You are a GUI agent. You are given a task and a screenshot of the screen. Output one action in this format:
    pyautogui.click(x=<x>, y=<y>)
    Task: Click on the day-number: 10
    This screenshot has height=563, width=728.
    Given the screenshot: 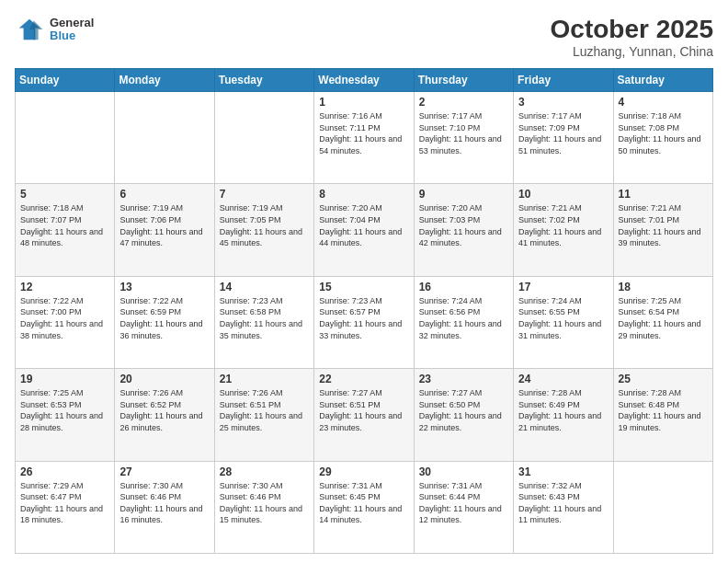 What is the action you would take?
    pyautogui.click(x=563, y=194)
    